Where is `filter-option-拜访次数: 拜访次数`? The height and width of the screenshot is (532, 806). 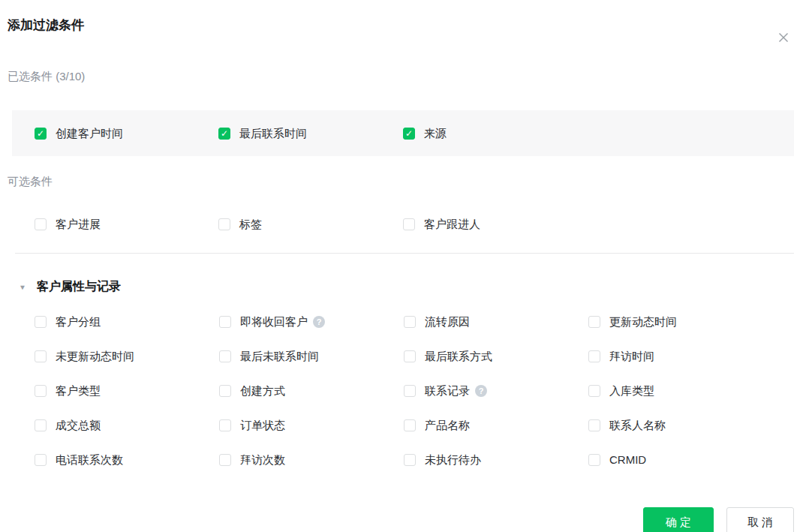 filter-option-拜访次数: 拜访次数 is located at coordinates (311, 460).